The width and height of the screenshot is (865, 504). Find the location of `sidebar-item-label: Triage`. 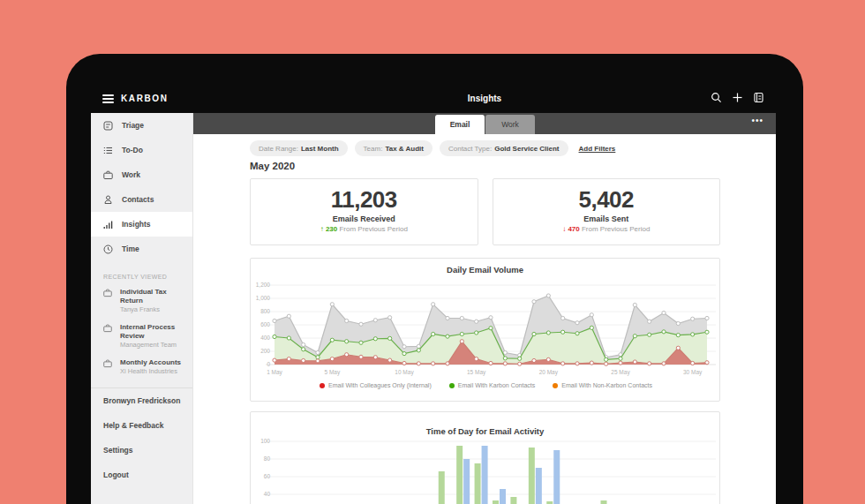

sidebar-item-label: Triage is located at coordinates (132, 125).